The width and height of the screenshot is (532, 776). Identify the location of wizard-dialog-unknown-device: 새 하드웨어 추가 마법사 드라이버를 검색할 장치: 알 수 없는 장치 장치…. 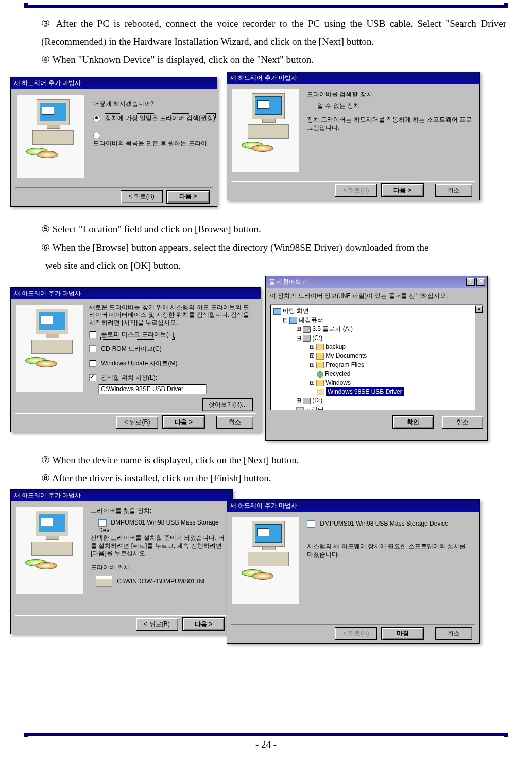
(353, 136).